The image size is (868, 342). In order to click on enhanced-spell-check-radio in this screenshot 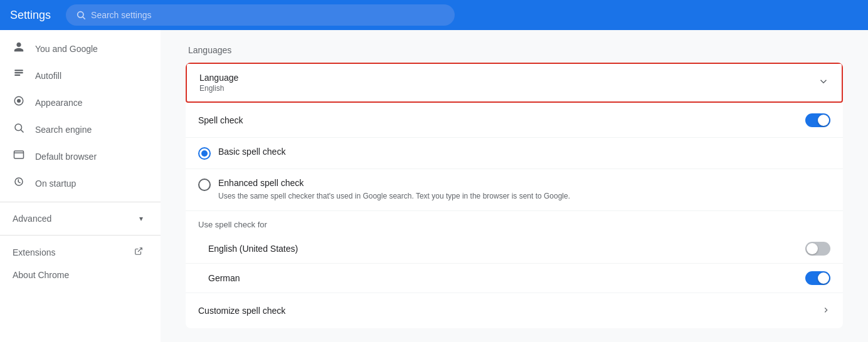, I will do `click(204, 185)`.